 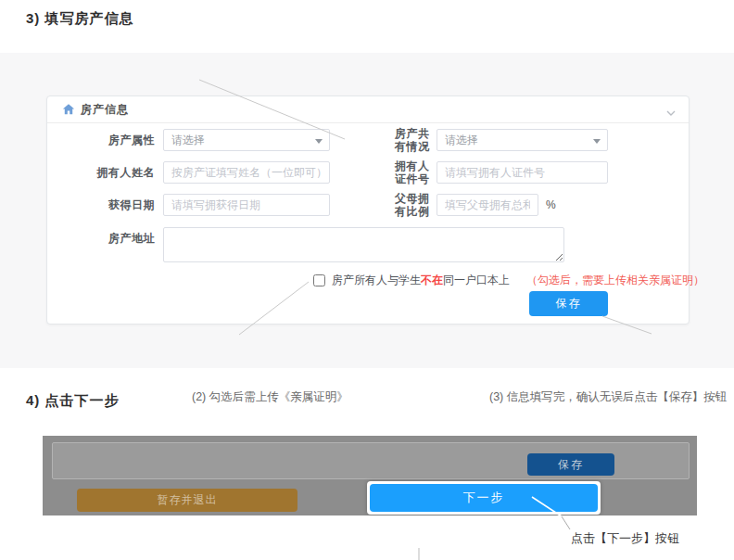 What do you see at coordinates (101, 205) in the screenshot?
I see `acquire-date-label: 获得日期` at bounding box center [101, 205].